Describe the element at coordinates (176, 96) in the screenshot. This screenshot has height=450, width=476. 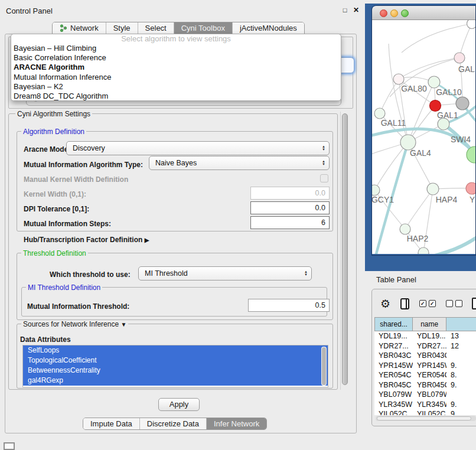
I see `dropdown-item: Dream8 DC_TDC Algorithm` at that location.